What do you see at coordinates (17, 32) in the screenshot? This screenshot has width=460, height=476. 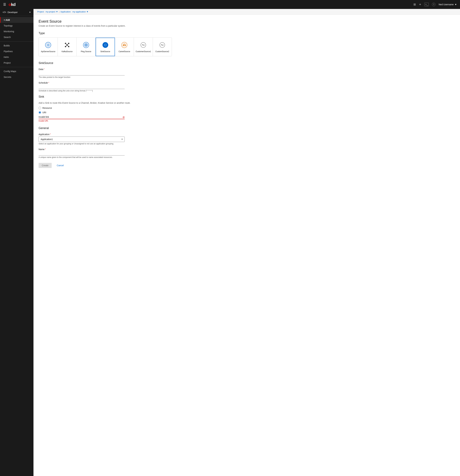 I see `sidebar-item-monitoring: Monitoring` at bounding box center [17, 32].